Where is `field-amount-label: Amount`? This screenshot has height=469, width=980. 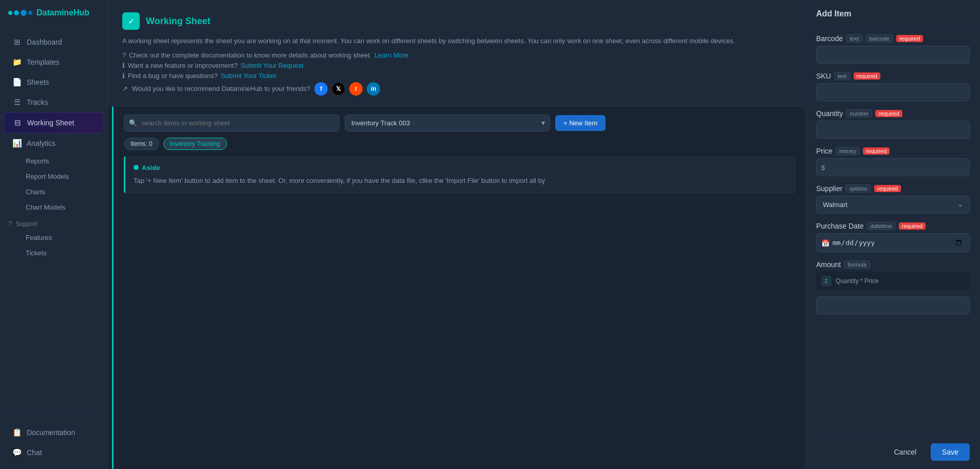
field-amount-label: Amount is located at coordinates (828, 265).